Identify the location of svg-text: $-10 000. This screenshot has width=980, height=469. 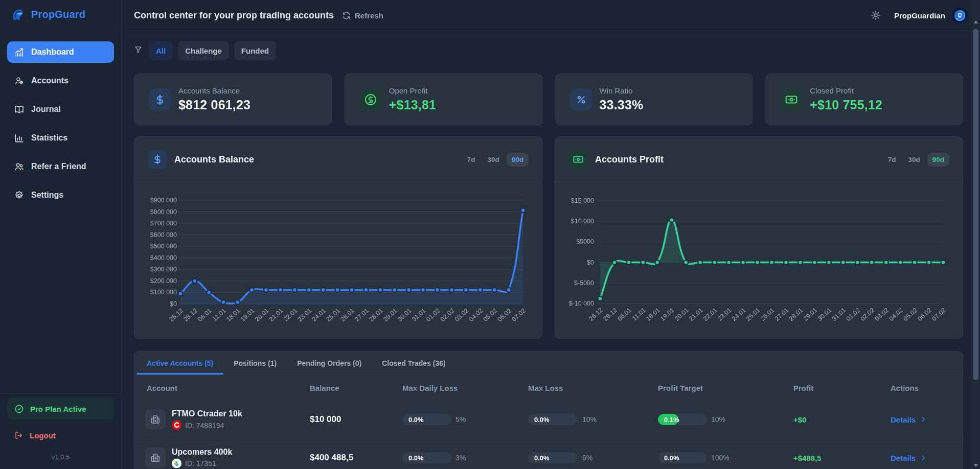
(582, 303).